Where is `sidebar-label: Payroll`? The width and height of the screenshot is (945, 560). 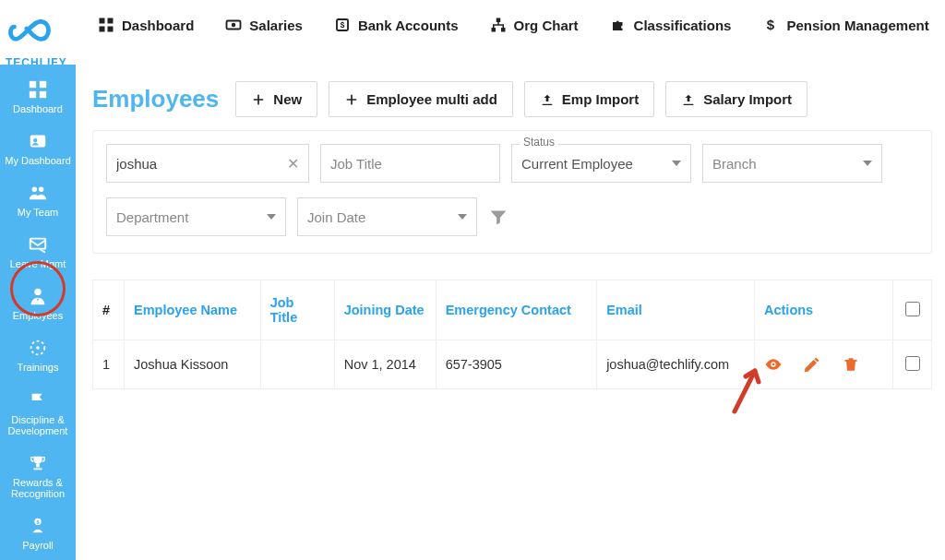 sidebar-label: Payroll is located at coordinates (38, 545).